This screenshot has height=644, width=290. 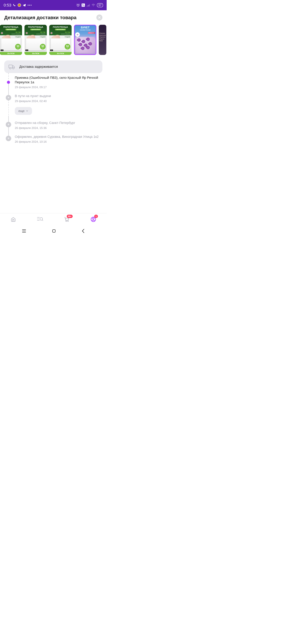 What do you see at coordinates (59, 87) in the screenshot?
I see `timeline-step-date: 29 февраля 2024, 09:17` at bounding box center [59, 87].